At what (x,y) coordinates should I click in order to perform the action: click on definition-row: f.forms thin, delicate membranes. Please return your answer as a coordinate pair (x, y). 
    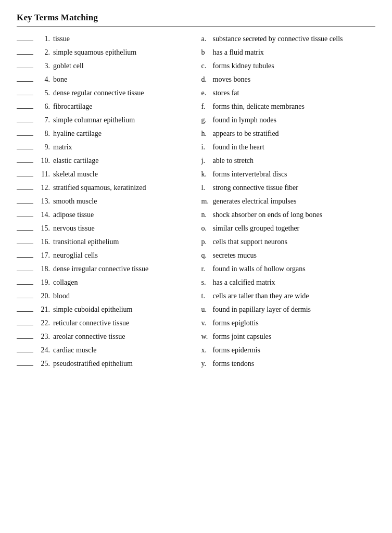
    Looking at the image, I should click on (288, 108).